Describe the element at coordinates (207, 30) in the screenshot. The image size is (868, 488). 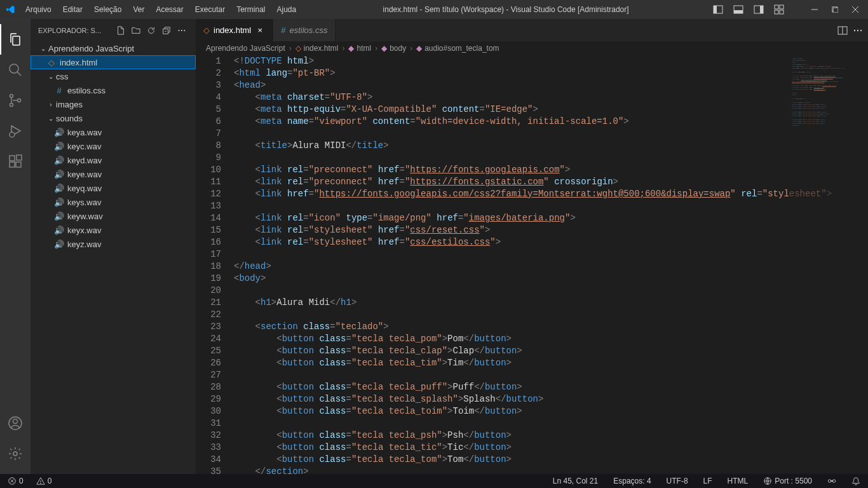
I see `html-file-icon: ◇` at that location.